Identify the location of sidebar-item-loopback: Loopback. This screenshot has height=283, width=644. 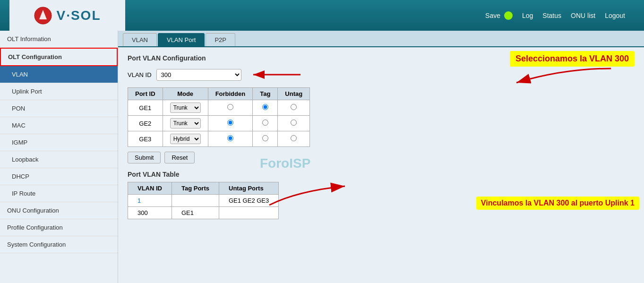
(59, 160).